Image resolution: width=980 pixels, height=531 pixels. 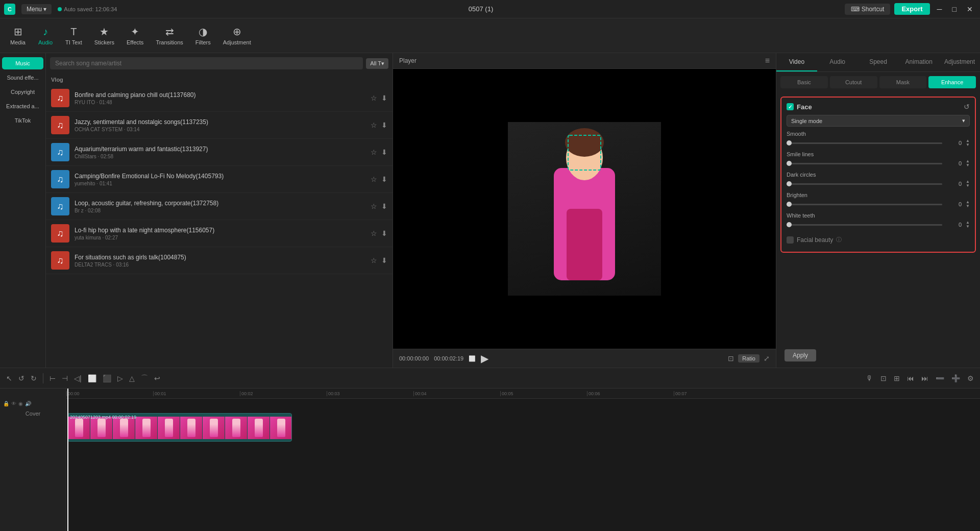 What do you see at coordinates (219, 206) in the screenshot?
I see `song-item: ♫ Loop, acoustic guitar, refreshing, cor…` at bounding box center [219, 206].